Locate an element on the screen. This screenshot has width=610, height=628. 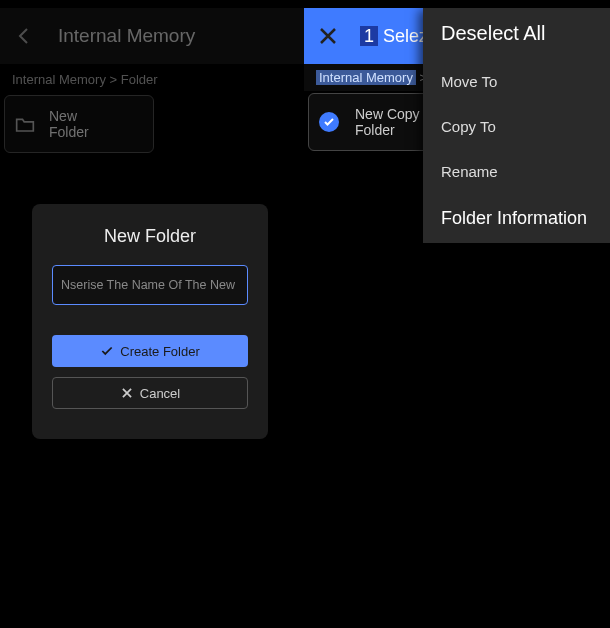
context-menu: Deselect All Move To Copy To Rename Fold… is located at coordinates (516, 126).